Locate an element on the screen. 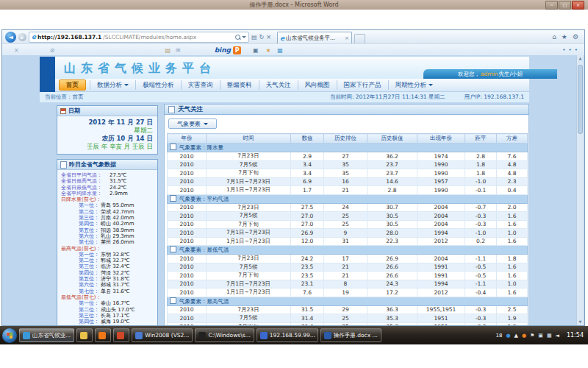 Image resolution: width=588 pixels, height=368 pixels. minimize-button: ─ is located at coordinates (551, 5).